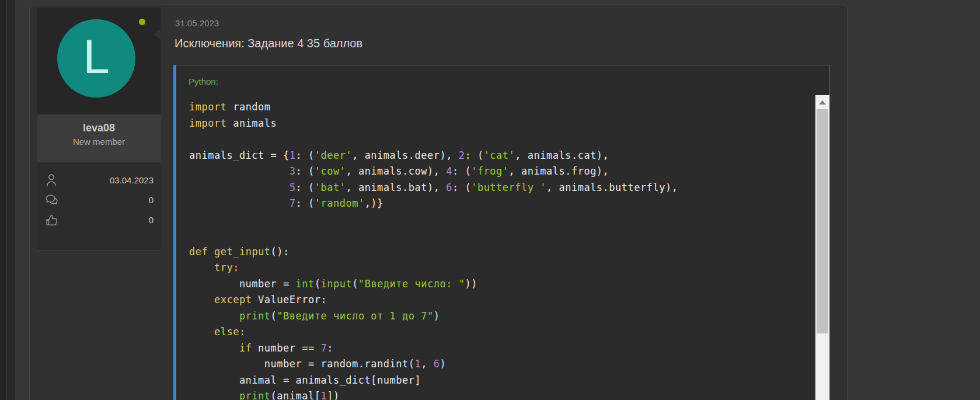 This screenshot has width=980, height=400. What do you see at coordinates (99, 138) in the screenshot?
I see `user-info: leva08 New member` at bounding box center [99, 138].